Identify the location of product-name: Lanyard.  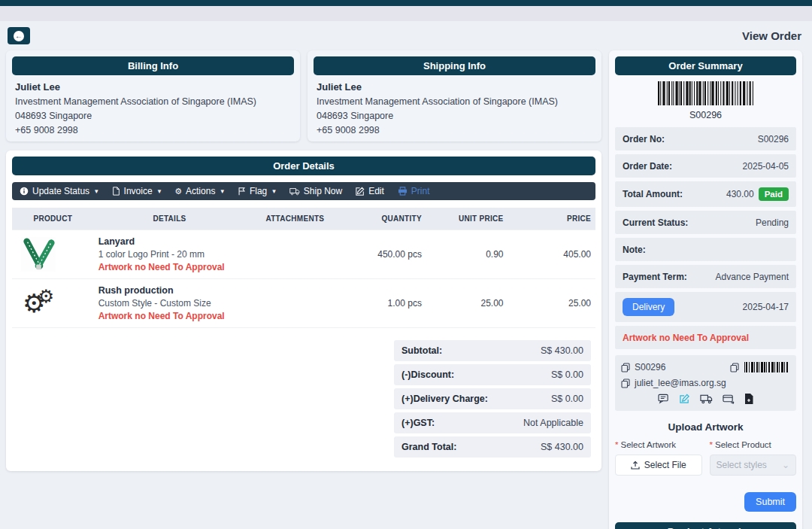
(170, 242).